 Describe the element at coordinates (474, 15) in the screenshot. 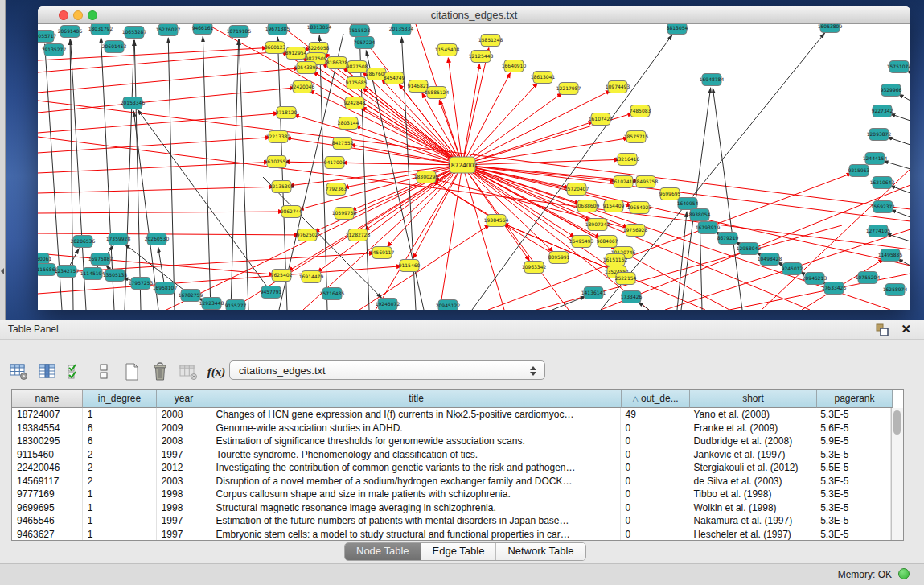

I see `window-titlebar: citations_edges.txt` at that location.